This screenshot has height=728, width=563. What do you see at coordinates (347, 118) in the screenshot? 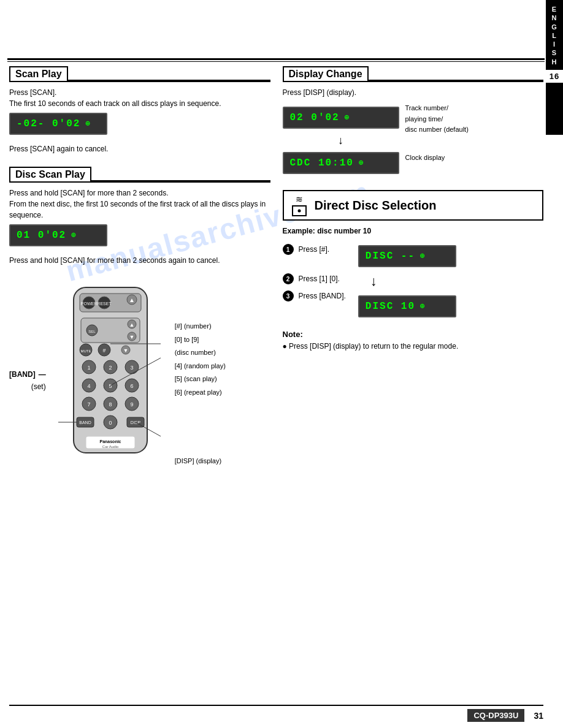
I see `display1-icon: ⊕` at bounding box center [347, 118].